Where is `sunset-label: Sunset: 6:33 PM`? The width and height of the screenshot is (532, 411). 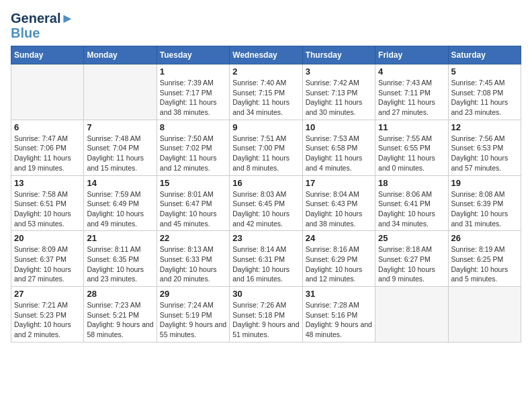 sunset-label: Sunset: 6:33 PM is located at coordinates (186, 259).